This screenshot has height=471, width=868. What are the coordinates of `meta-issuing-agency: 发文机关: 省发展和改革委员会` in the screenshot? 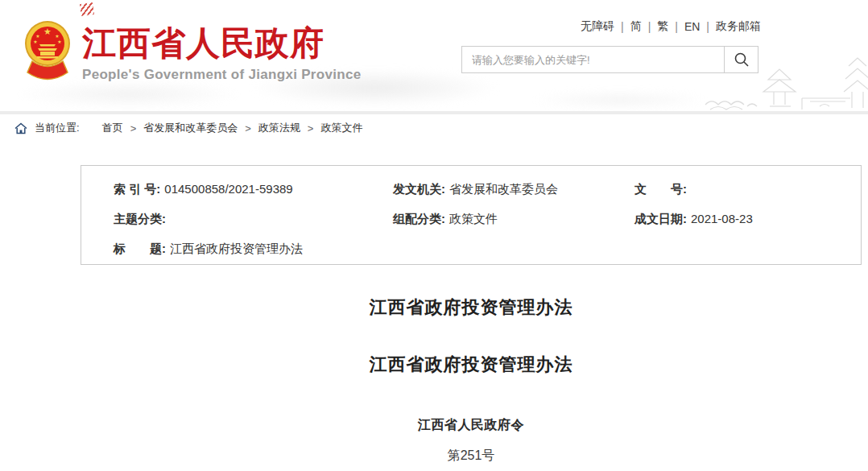 It's located at (514, 190).